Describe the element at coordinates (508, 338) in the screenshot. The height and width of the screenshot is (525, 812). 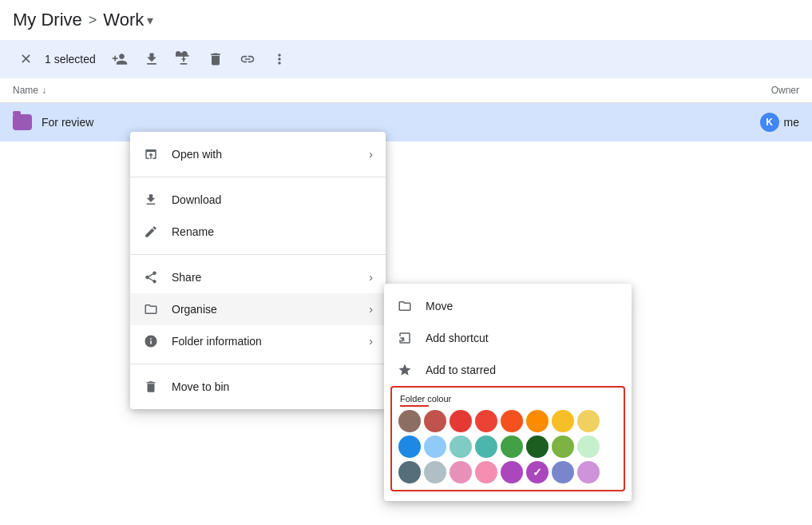
I see `submenu-item-add-shortcut: Add shortcut` at that location.